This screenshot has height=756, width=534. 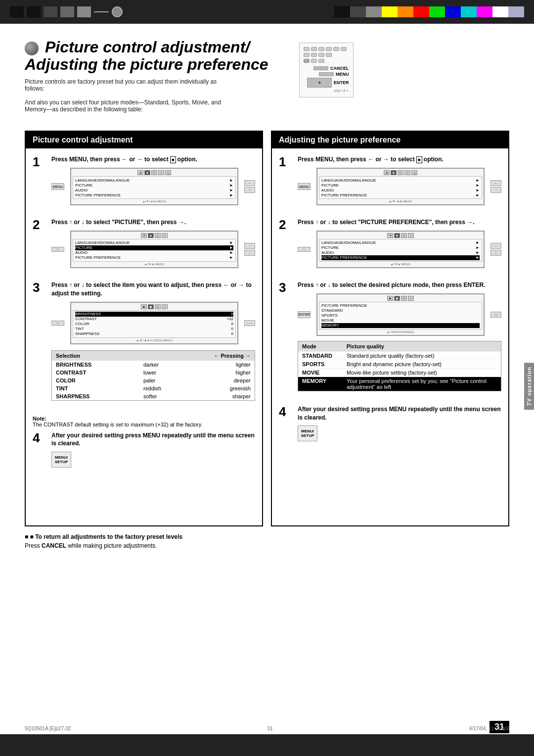 What do you see at coordinates (267, 728) in the screenshot?
I see `page-footer: 5Q10501A [E]p27-32 31 4/17/04, 11:57 AM` at bounding box center [267, 728].